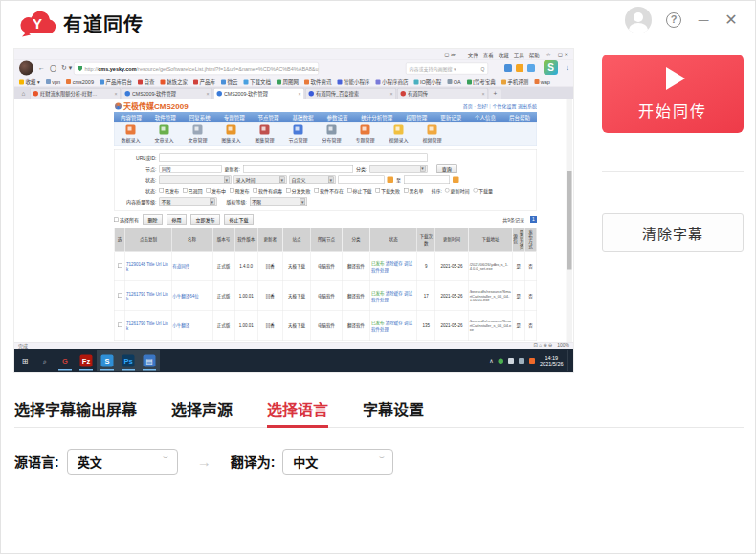 The height and width of the screenshot is (554, 756). Describe the element at coordinates (258, 94) in the screenshot. I see `browser-tab: CMS2009-软件管理×` at that location.